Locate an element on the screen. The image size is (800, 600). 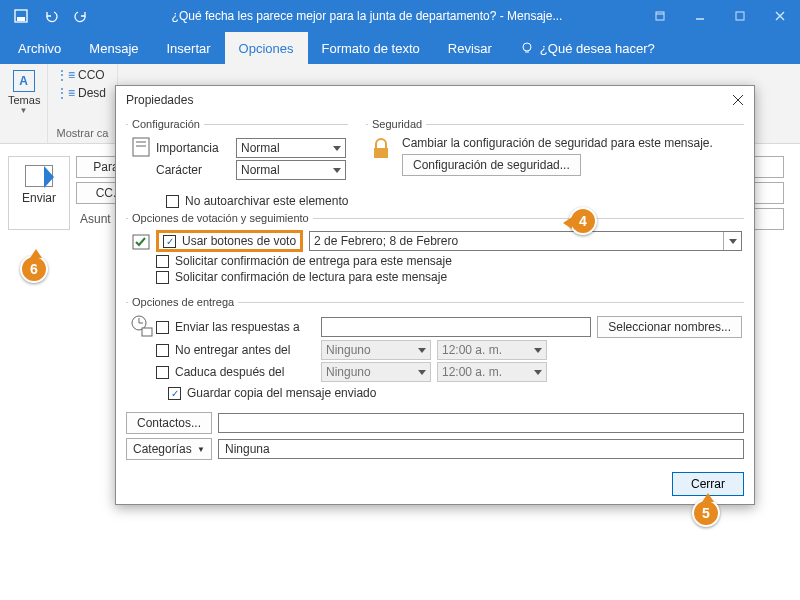
security-desc: Cambiar la configuración de seguridad pa… is located at coordinates (558, 143).